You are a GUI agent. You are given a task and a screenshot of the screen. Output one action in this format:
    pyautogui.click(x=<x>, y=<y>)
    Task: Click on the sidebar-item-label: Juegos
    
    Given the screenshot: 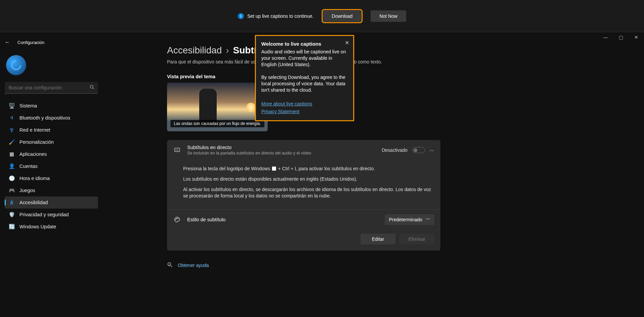 What is the action you would take?
    pyautogui.click(x=28, y=190)
    